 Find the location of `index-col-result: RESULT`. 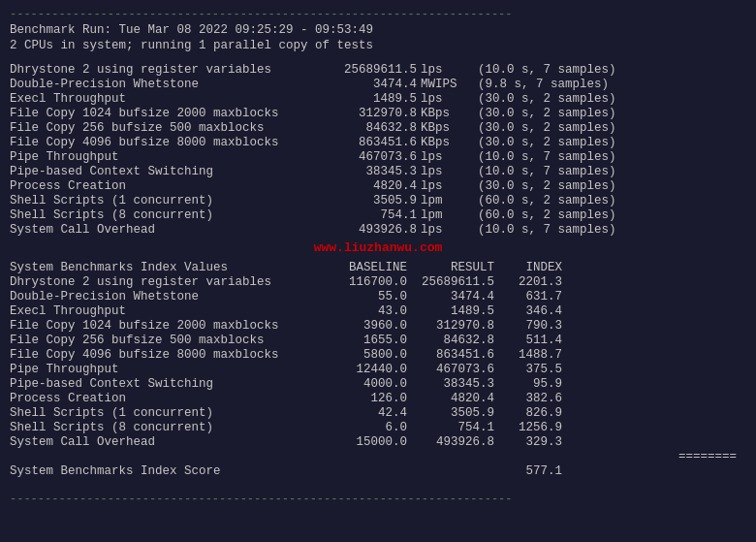

index-col-result: RESULT is located at coordinates (451, 268).